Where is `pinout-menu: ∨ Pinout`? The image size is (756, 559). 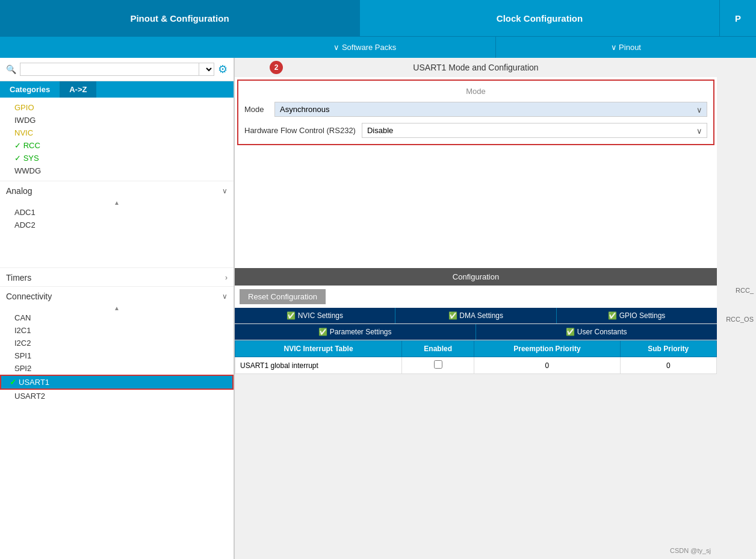 pinout-menu: ∨ Pinout is located at coordinates (626, 47).